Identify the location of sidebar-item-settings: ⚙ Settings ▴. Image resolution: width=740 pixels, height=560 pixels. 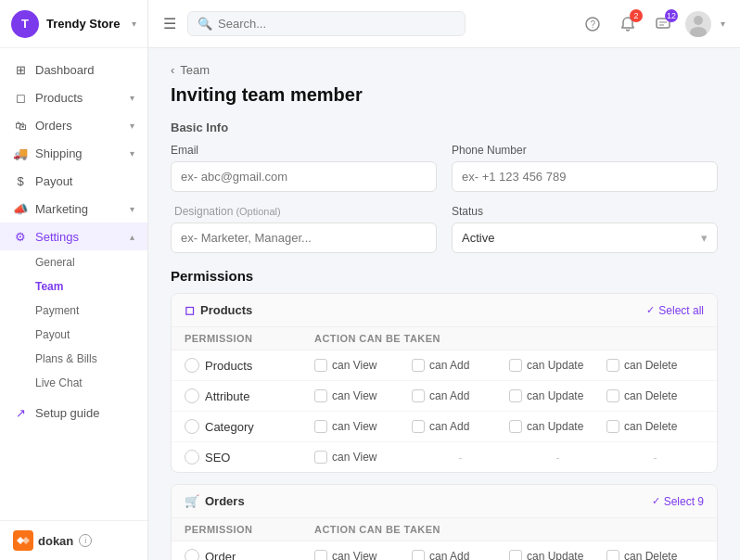
(74, 236).